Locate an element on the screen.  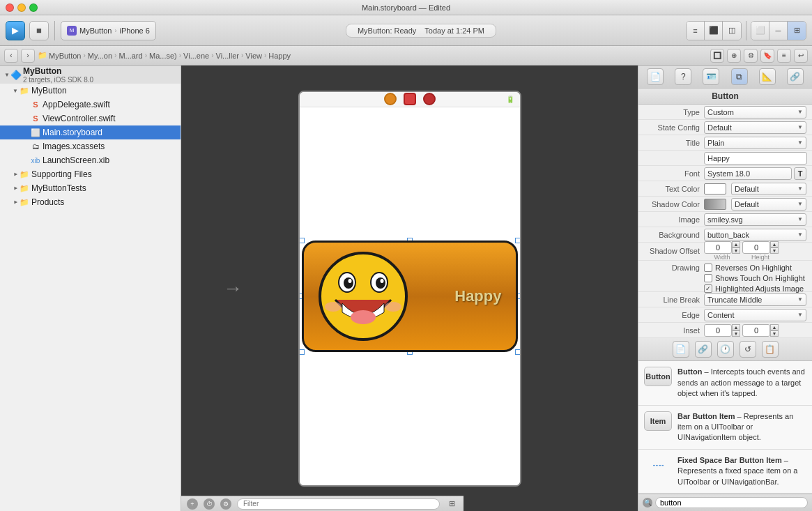
sidebar-item-products: ▼ 📁 Products is located at coordinates (91, 202).